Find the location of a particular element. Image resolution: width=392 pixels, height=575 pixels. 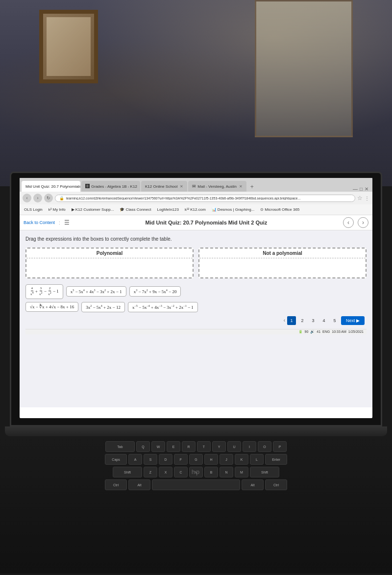

expressions-row-1: 4x4 + 3x2 − 2x2 − 1 x5 − 5x4 + 4x3 − 3x2… is located at coordinates (196, 292).